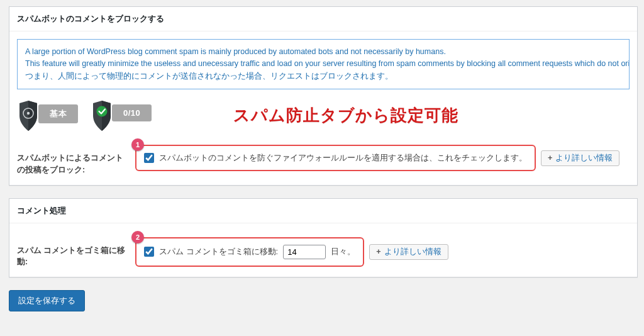 Image resolution: width=644 pixels, height=336 pixels. What do you see at coordinates (250, 252) in the screenshot?
I see `trash-after-days-option: スパム コメントをゴミ箱に移動: 日々。` at bounding box center [250, 252].